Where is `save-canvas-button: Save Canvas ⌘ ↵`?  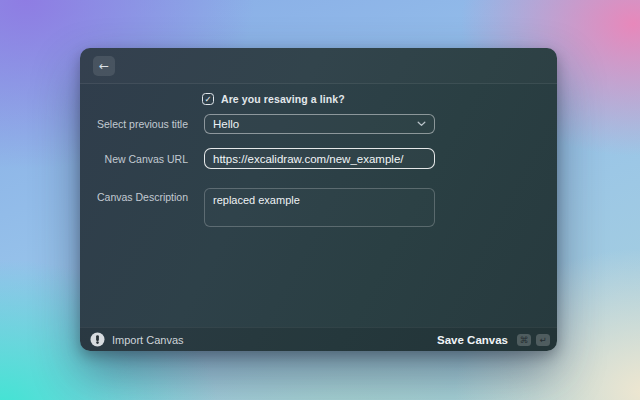 save-canvas-button: Save Canvas ⌘ ↵ is located at coordinates (494, 340).